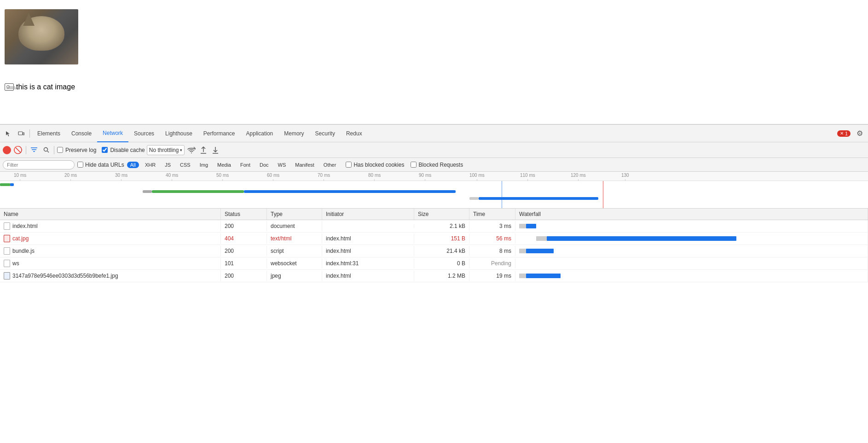 This screenshot has width=868, height=443. Describe the element at coordinates (110, 263) in the screenshot. I see `td-name: ws` at that location.